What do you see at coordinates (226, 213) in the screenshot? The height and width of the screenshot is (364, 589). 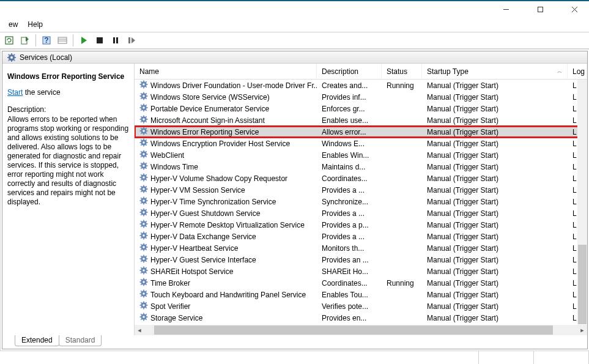 I see `cell-name: Hyper-V Guest Shutdown Service` at bounding box center [226, 213].